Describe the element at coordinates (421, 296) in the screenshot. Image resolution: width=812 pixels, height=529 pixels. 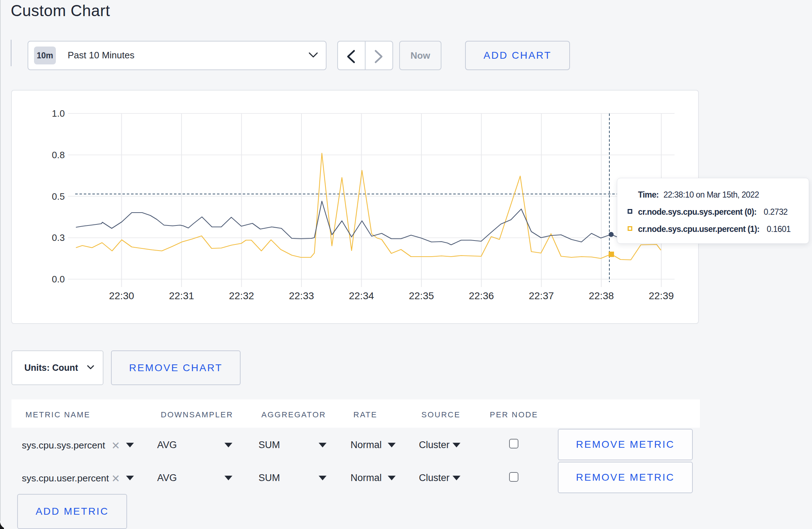
I see `svg-text: 22:35` at that location.